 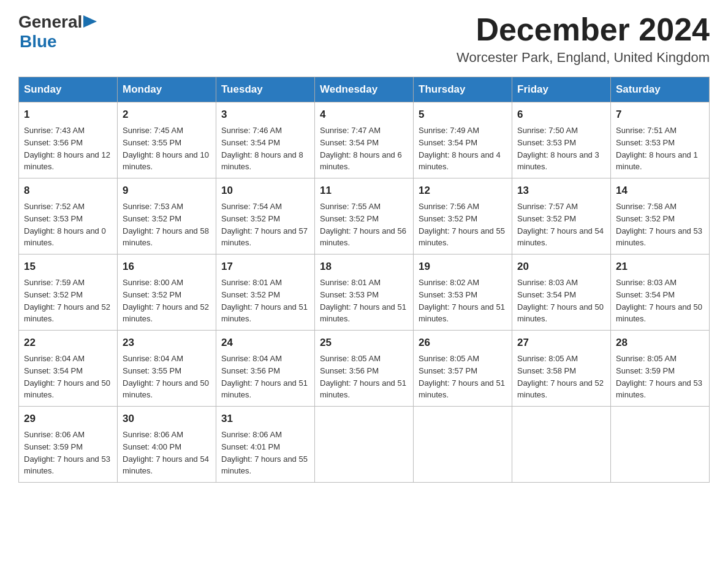 I want to click on day-info: Sunrise: 7:45 AMSunset: 3:55 PMDaylight:…, so click(x=165, y=148).